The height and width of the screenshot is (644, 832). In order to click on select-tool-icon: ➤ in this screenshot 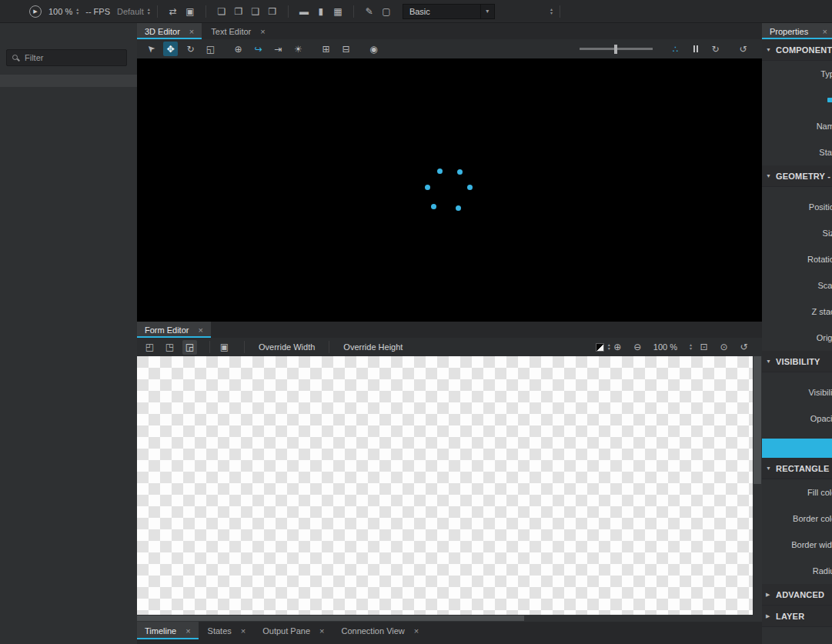, I will do `click(151, 49)`.